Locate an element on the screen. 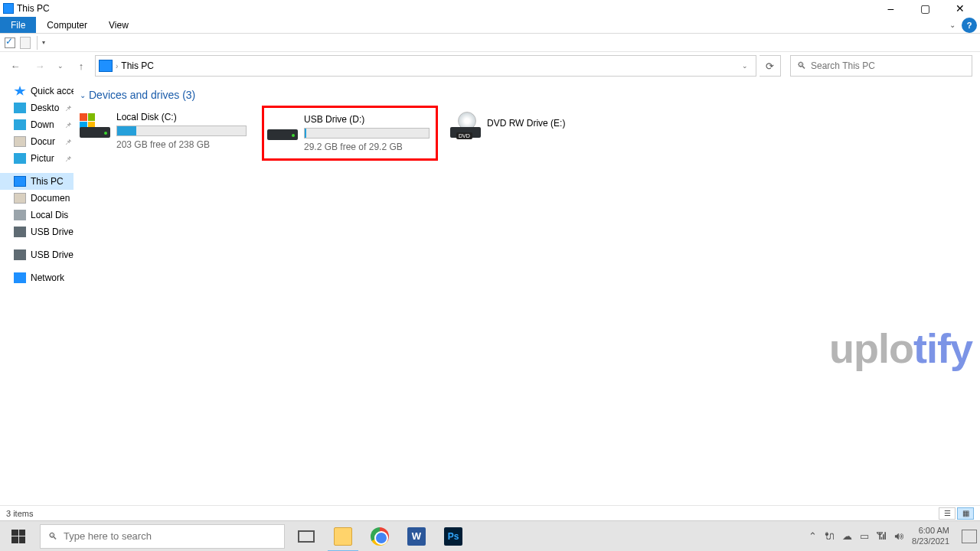  onedrive-icon: ☁︎ is located at coordinates (847, 536).